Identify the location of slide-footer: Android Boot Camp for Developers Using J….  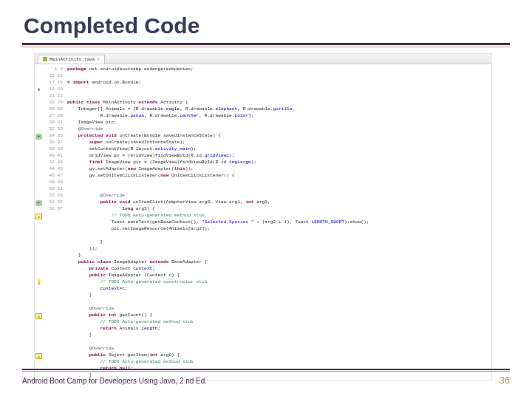
(266, 377).